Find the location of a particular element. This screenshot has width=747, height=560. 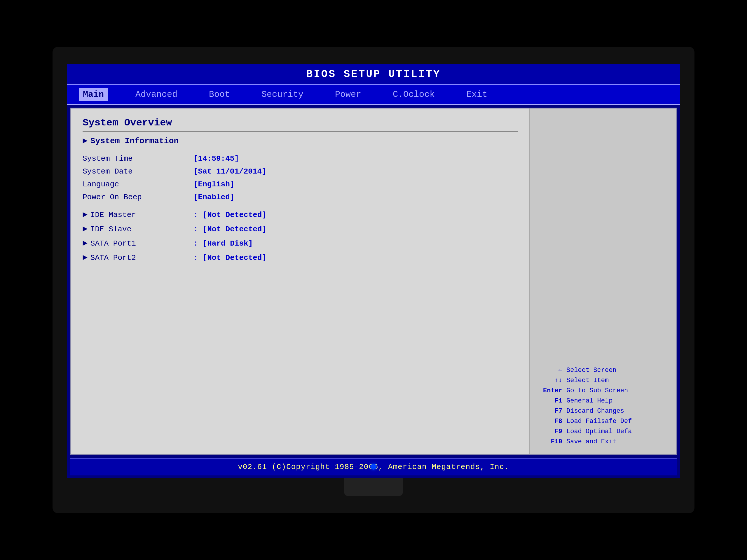

system-info-header: ► System Information is located at coordinates (300, 141).